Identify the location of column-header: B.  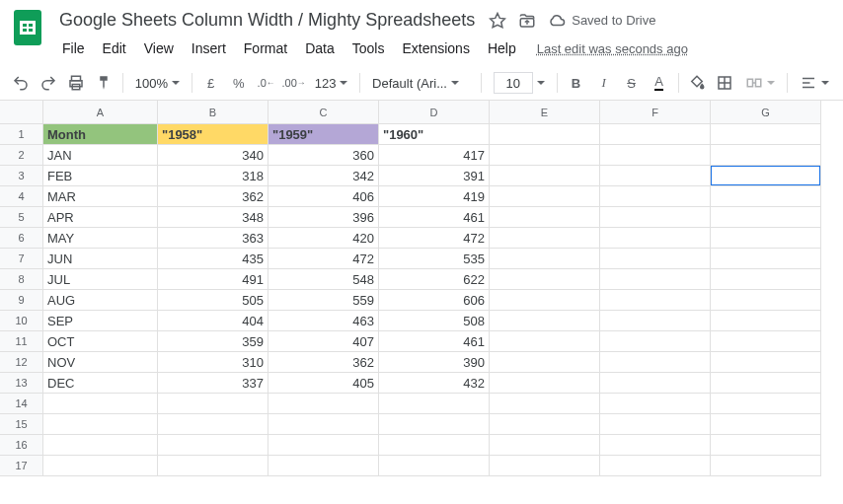
(213, 112).